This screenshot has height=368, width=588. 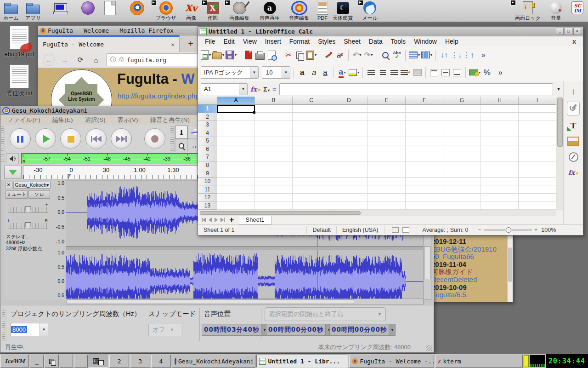 I want to click on project-rate-combobox: 8000 ▼, so click(x=29, y=329).